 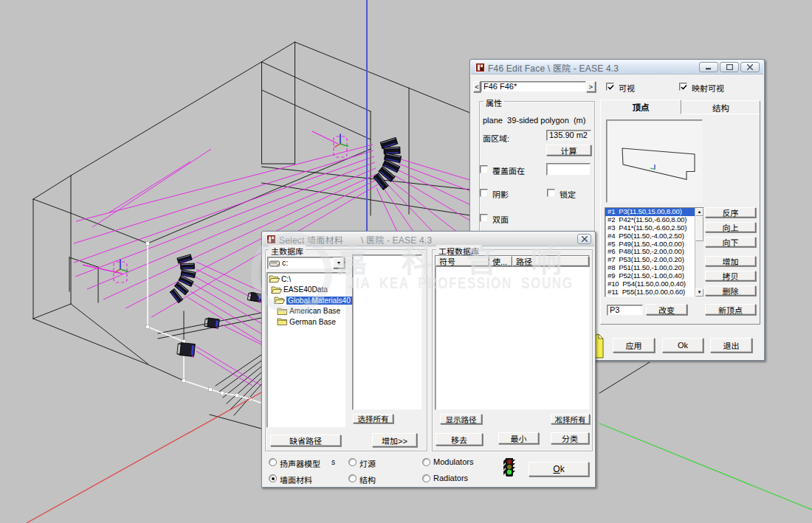 What do you see at coordinates (699, 252) in the screenshot?
I see `vertex-list-scrollbar: ▲ ▼` at bounding box center [699, 252].